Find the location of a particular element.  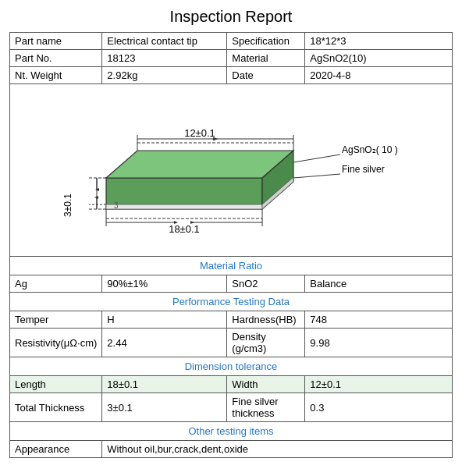

svg-text: 3 is located at coordinates (116, 206).